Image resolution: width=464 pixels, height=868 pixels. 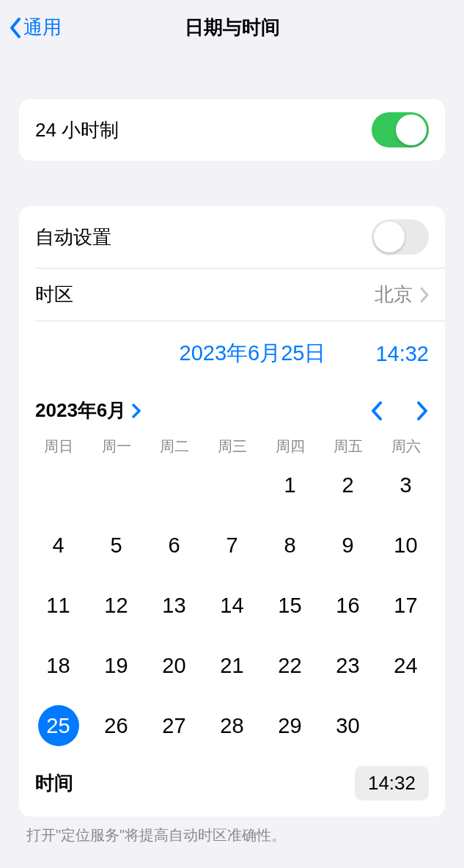 I want to click on next-month-button, so click(x=422, y=411).